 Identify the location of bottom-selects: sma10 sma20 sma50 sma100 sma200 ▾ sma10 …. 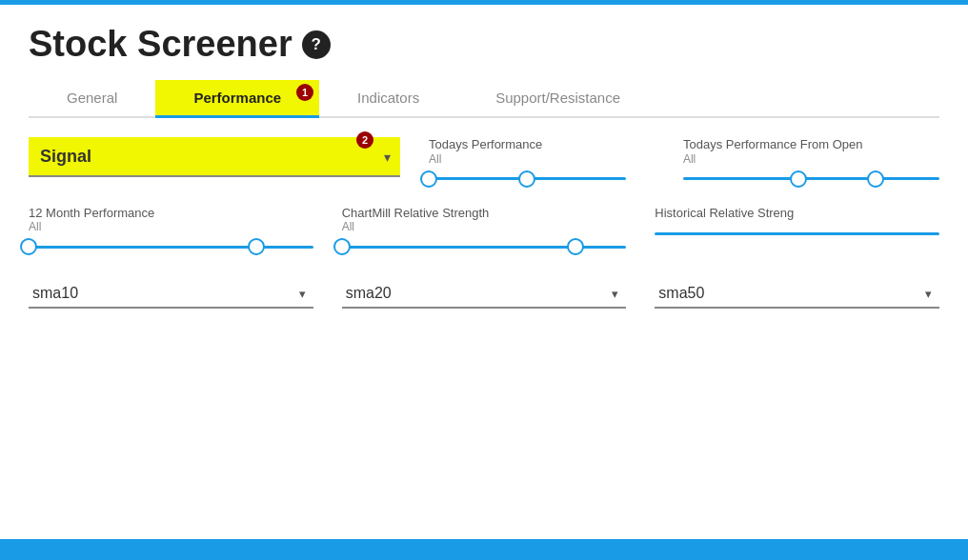
(484, 293).